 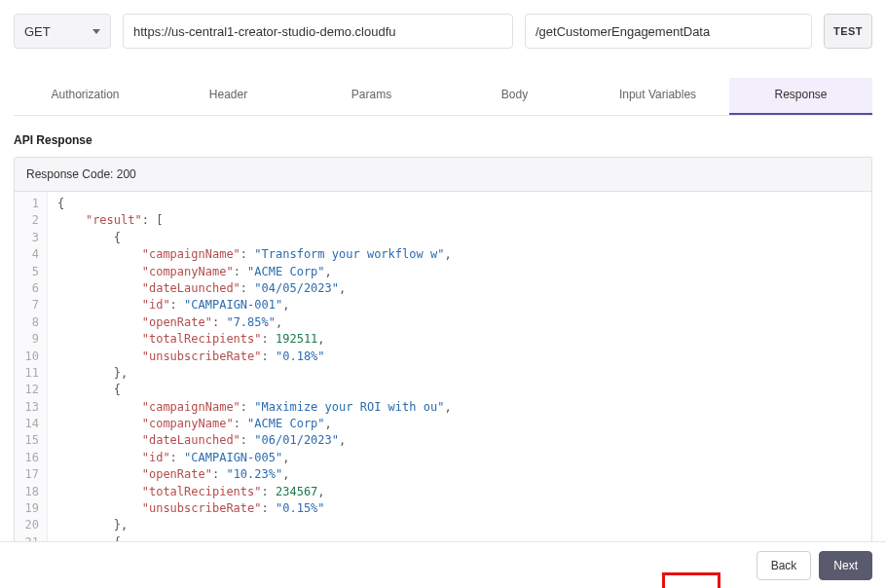 What do you see at coordinates (514, 96) in the screenshot?
I see `tab-body: Body` at bounding box center [514, 96].